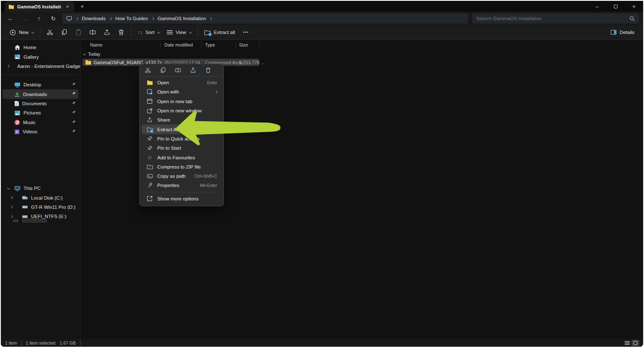 The width and height of the screenshot is (644, 348). What do you see at coordinates (178, 70) in the screenshot?
I see `rename-icon` at bounding box center [178, 70].